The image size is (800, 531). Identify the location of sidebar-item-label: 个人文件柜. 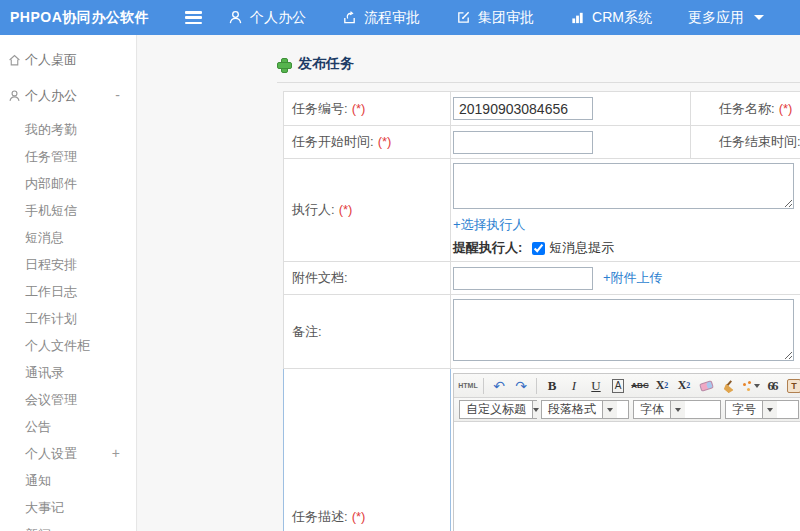
(58, 346).